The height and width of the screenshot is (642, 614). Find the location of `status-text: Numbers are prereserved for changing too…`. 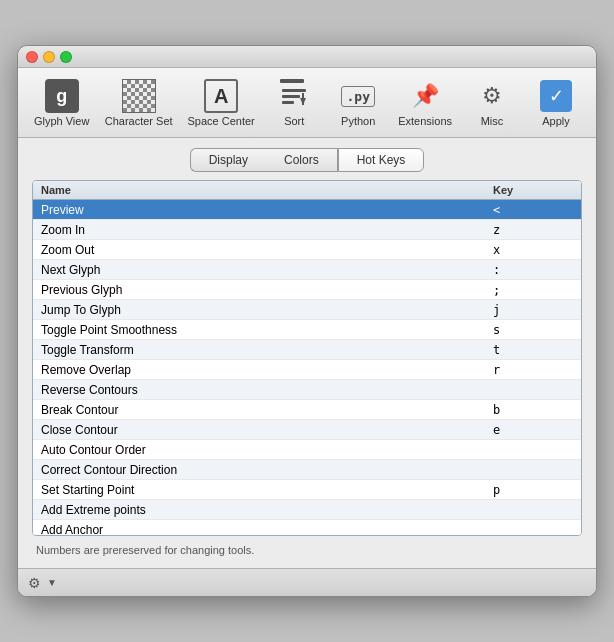

status-text: Numbers are prereserved for changing too… is located at coordinates (145, 550).